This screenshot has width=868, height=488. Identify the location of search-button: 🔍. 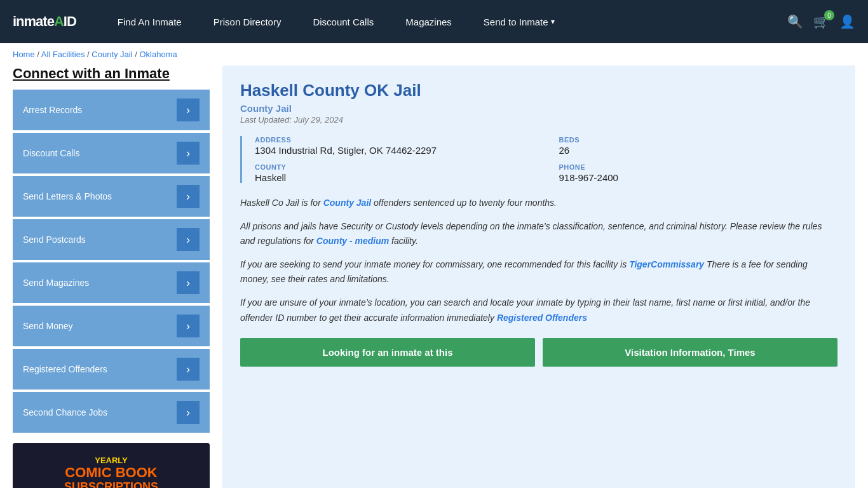
(796, 22).